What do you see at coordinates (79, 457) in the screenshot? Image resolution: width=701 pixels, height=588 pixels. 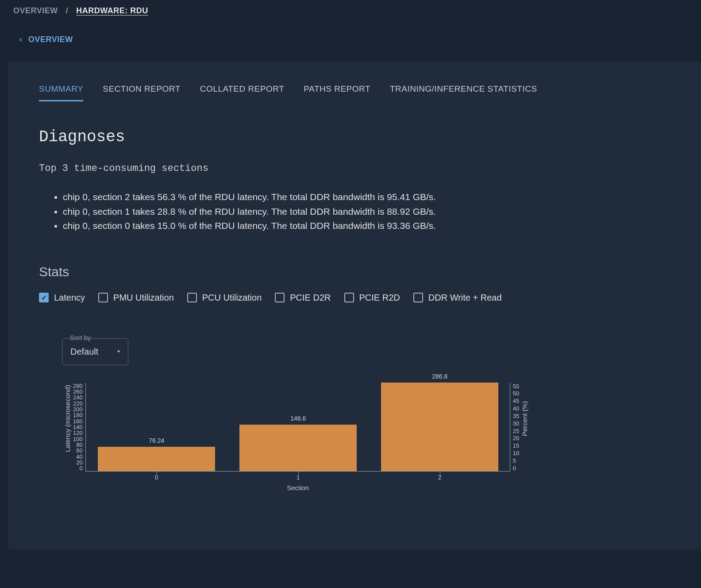 I see `y-tick: 40` at bounding box center [79, 457].